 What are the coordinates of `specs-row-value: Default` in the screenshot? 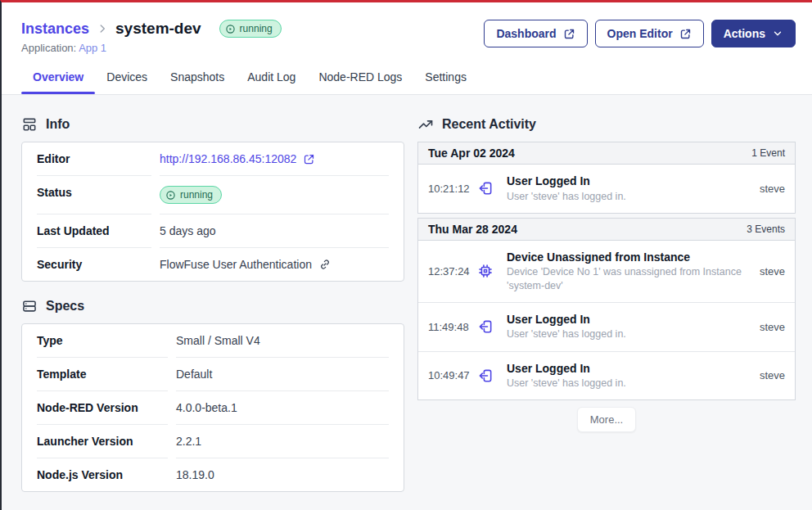 It's located at (282, 373).